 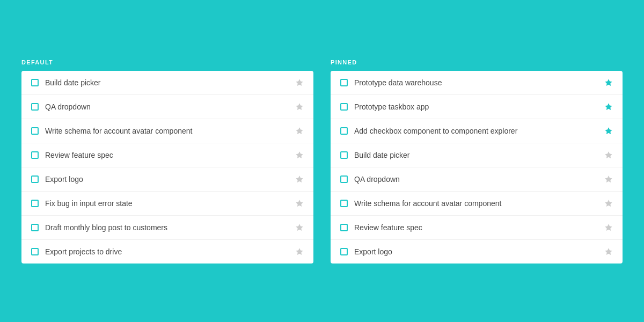 I want to click on task-label: Prototype data warehouse, so click(x=476, y=83).